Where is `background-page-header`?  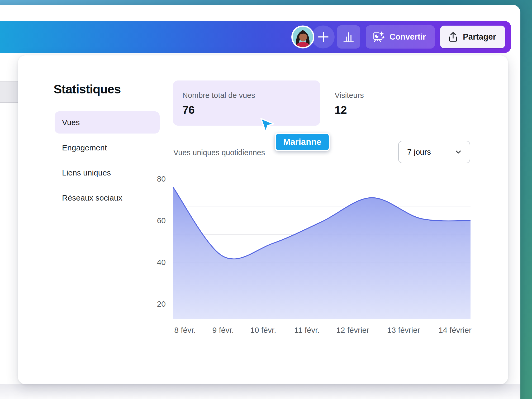
background-page-header is located at coordinates (9, 92).